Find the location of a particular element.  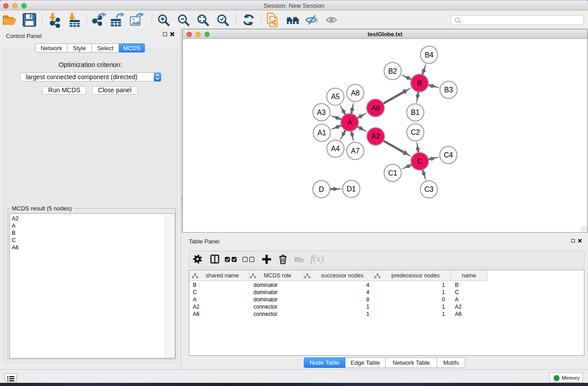

svg-text: C4 is located at coordinates (448, 155).